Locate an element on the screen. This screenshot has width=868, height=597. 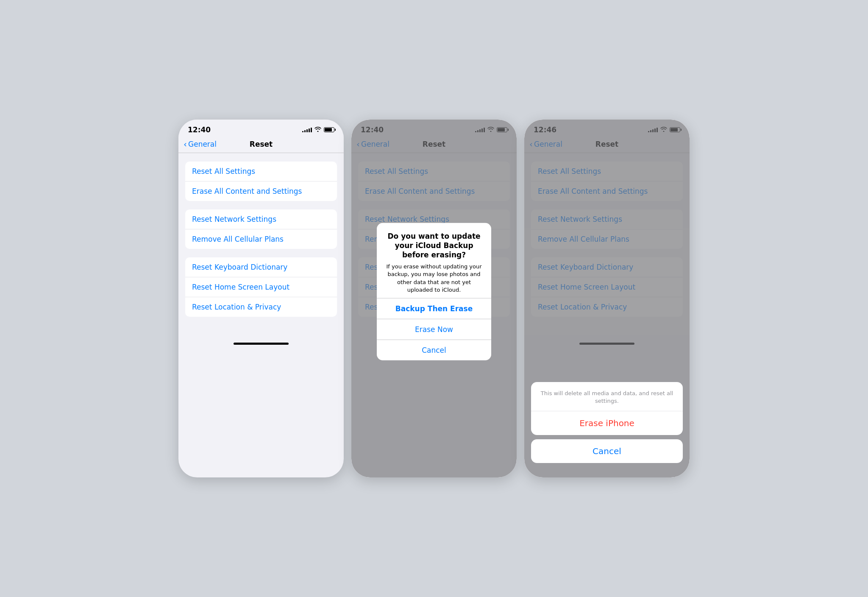
settings-row-label: Remove All Cellular Plans is located at coordinates (238, 239).